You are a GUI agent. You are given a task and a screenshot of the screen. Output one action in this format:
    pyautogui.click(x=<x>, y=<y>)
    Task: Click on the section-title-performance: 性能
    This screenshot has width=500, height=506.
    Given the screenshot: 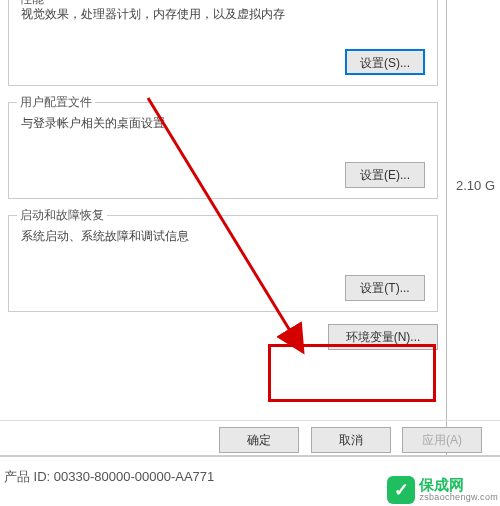 What is the action you would take?
    pyautogui.click(x=32, y=4)
    